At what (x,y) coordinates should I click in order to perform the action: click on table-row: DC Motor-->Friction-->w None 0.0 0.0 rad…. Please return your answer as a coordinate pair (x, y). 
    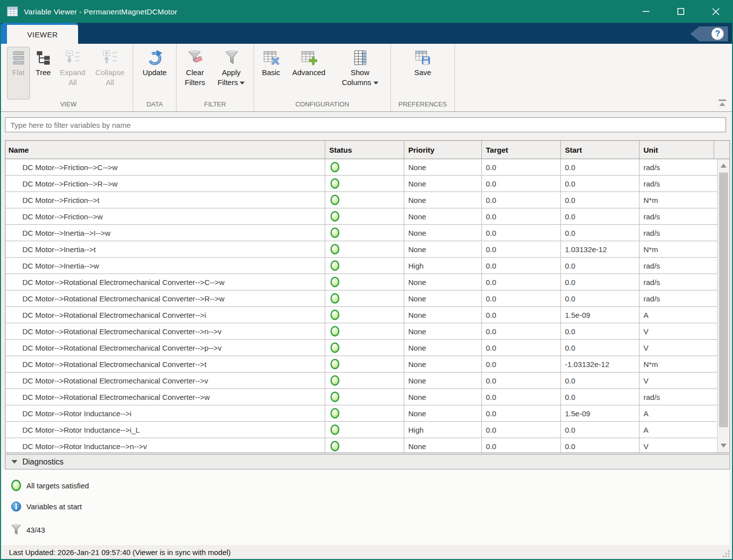
    Looking at the image, I should click on (362, 217).